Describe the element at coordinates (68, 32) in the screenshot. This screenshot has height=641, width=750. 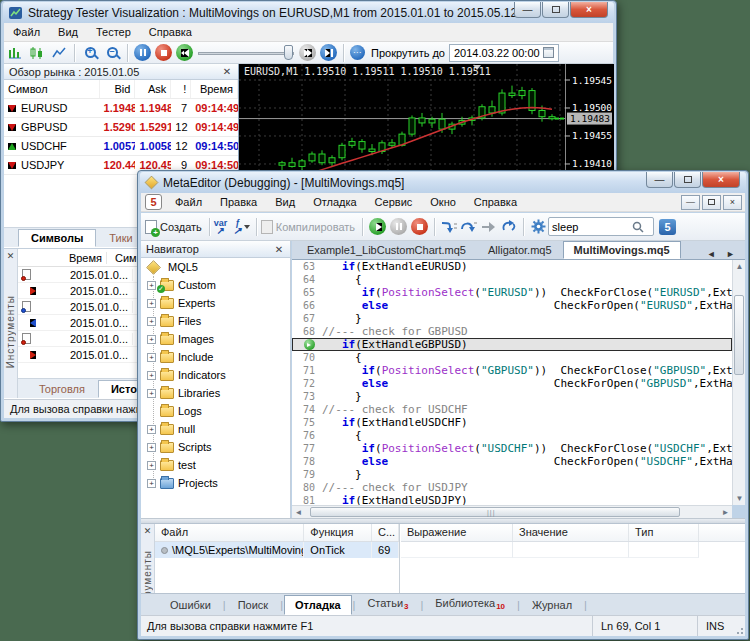
I see `tester-menu-Вид: Вид` at that location.